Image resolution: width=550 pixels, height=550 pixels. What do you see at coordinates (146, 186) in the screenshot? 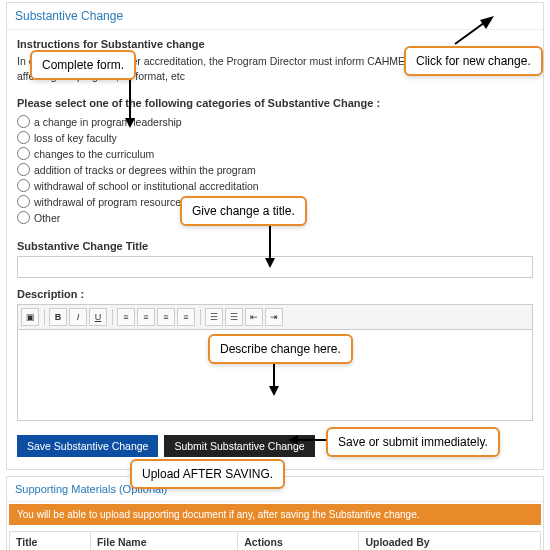
I see `radio-label: withdrawal of school or institutional ac…` at bounding box center [146, 186].